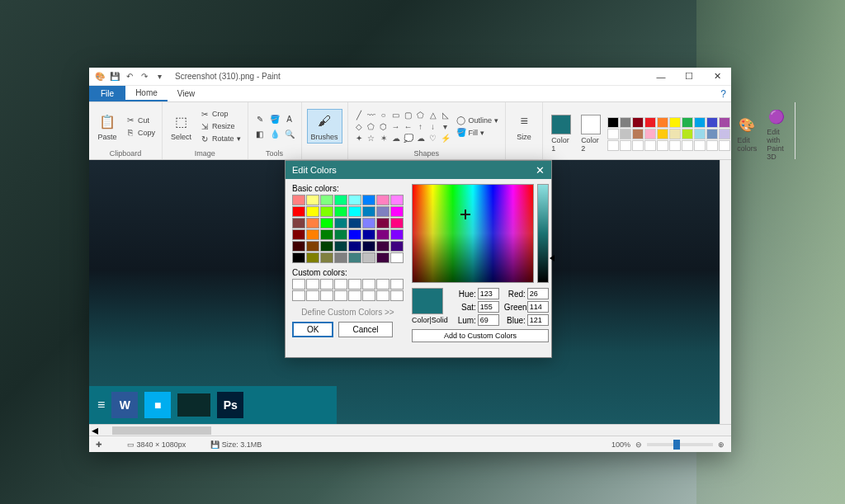  Describe the element at coordinates (147, 94) in the screenshot. I see `home-tab: Home` at that location.